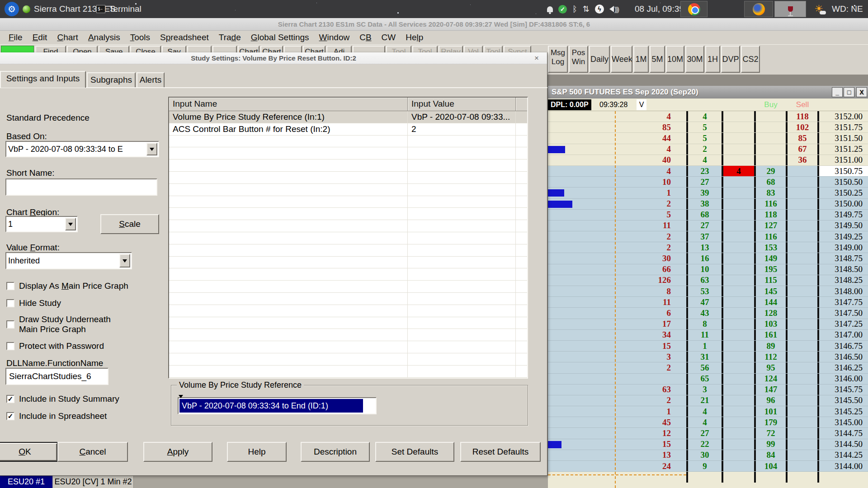 The image size is (868, 488). What do you see at coordinates (614, 9) in the screenshot?
I see `volume-icon: )))` at bounding box center [614, 9].